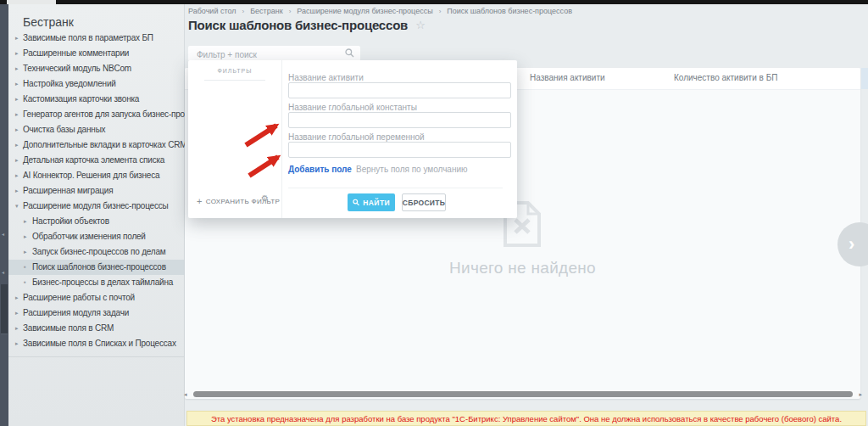 Image resolution: width=868 pixels, height=426 pixels. I want to click on find-button: НАЙТИ, so click(371, 202).